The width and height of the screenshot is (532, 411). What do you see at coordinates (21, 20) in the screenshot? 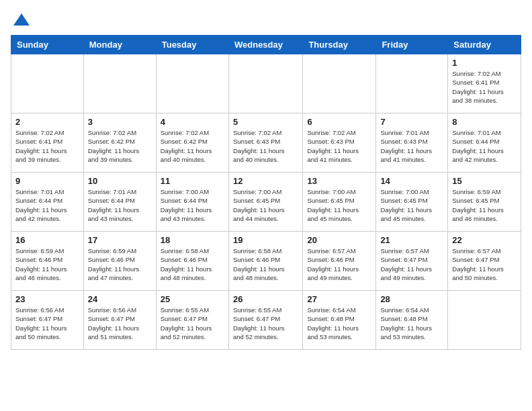
I see `logo-triangle-icon` at bounding box center [21, 20].